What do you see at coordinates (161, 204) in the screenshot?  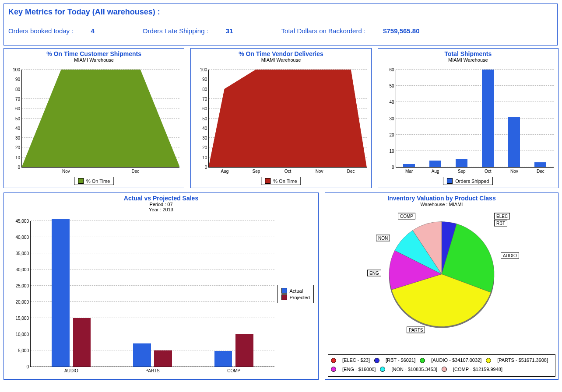 I see `chart-subtitle-period: Period : 07` at bounding box center [161, 204].